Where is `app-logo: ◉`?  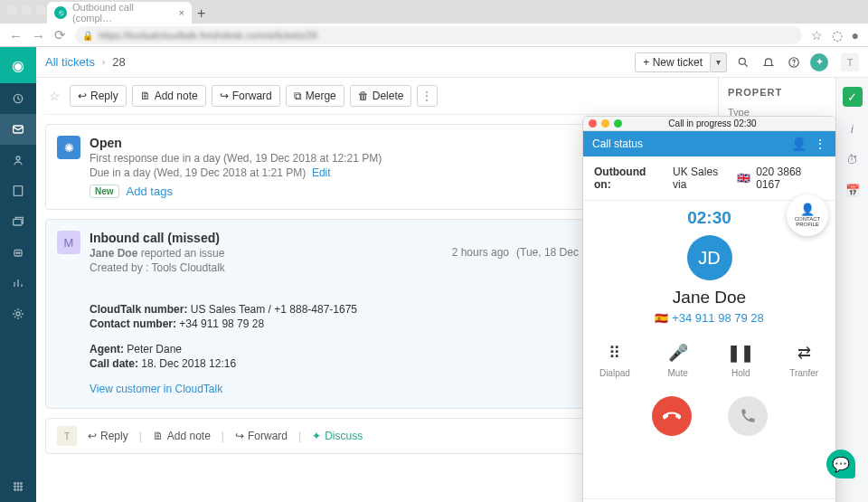
app-logo: ◉ is located at coordinates (18, 65).